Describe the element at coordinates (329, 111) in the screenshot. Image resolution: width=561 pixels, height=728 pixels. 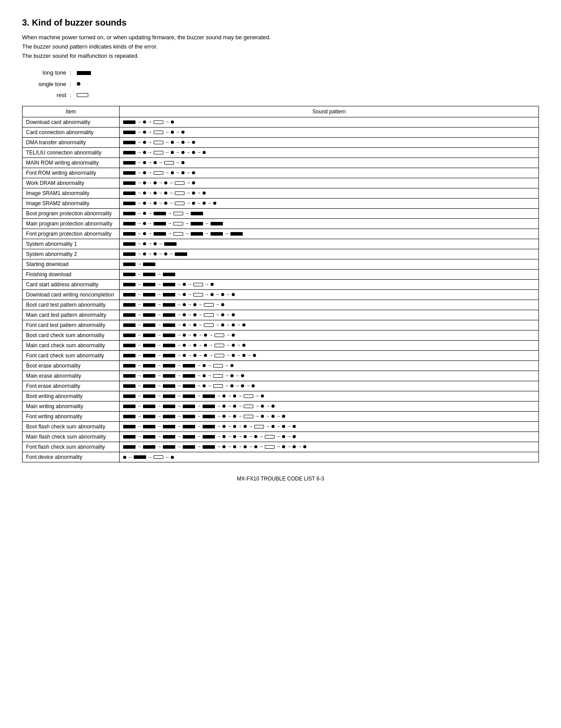
I see `col-sound-pattern: Sound pattern` at that location.